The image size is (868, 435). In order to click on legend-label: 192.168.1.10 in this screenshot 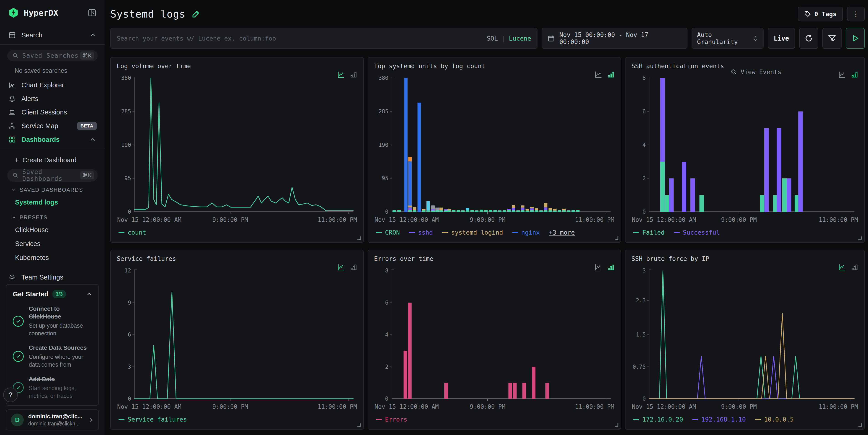, I will do `click(724, 419)`.